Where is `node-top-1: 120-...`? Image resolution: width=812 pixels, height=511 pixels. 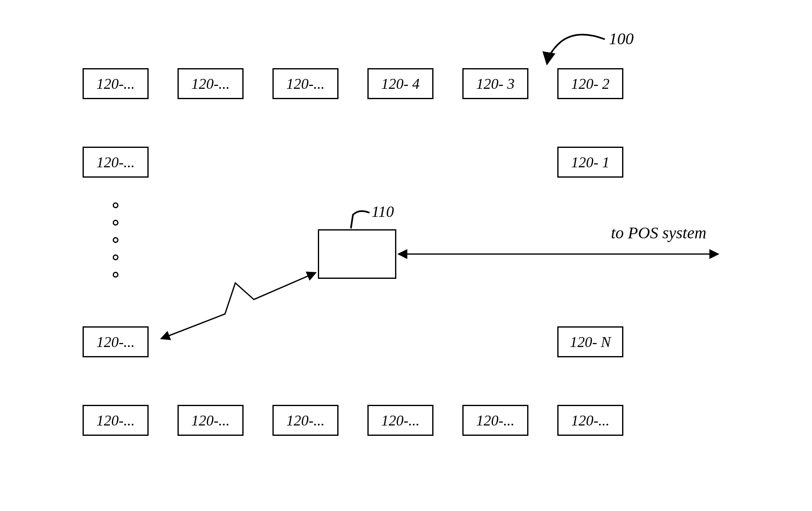 node-top-1: 120-... is located at coordinates (116, 83).